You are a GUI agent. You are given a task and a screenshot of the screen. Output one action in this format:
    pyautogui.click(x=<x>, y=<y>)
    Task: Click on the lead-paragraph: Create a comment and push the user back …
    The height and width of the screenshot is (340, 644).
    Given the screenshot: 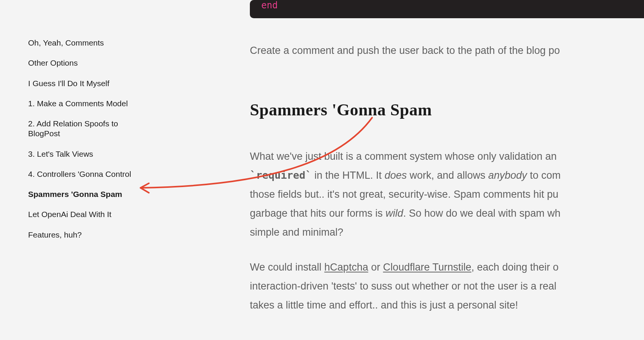 What is the action you would take?
    pyautogui.click(x=447, y=50)
    